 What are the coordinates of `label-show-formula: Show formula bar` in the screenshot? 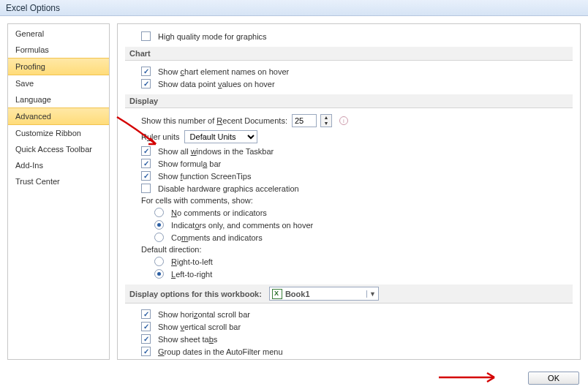 It's located at (189, 164).